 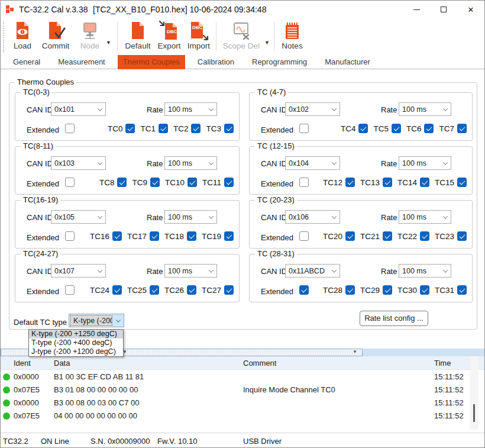 I want to click on export-button: DBC Export, so click(x=169, y=37).